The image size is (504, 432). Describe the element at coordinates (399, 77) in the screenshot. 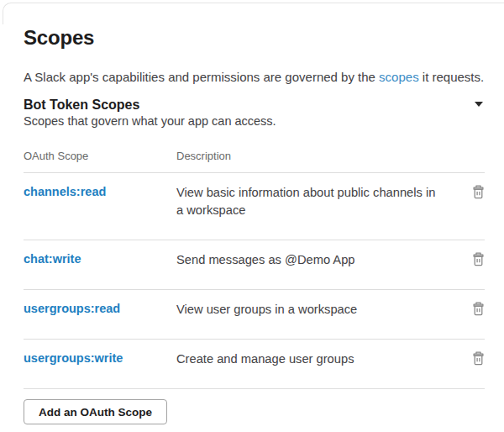

I see `scopes-doc-link: scopes` at that location.